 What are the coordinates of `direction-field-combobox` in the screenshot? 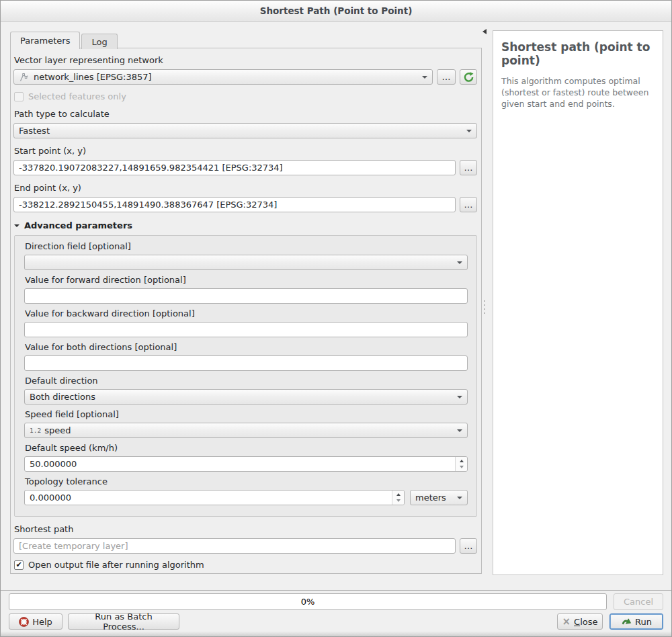 It's located at (246, 262).